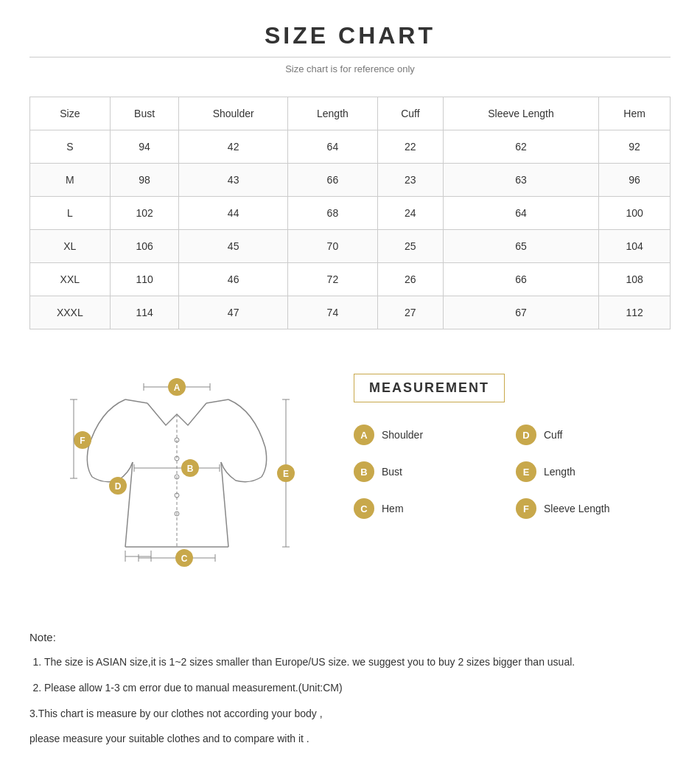 The image size is (700, 782). I want to click on table-cell: XXL, so click(71, 280).